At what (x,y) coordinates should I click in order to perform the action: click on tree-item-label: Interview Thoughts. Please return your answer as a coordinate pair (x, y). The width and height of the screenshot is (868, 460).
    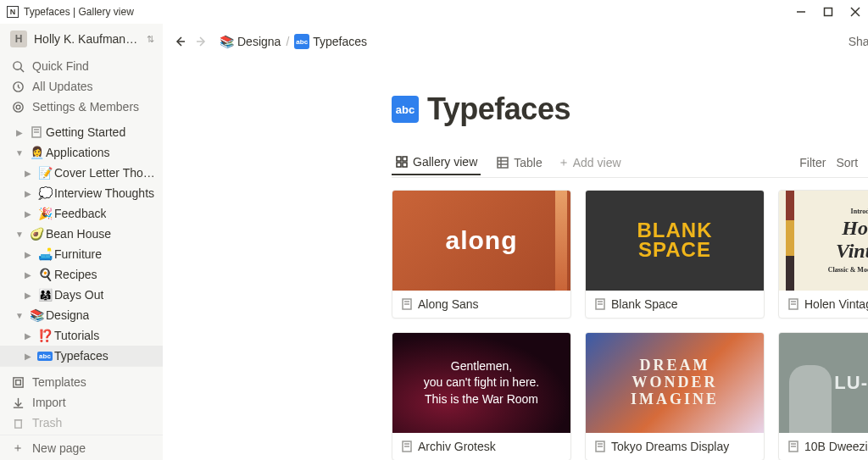
    Looking at the image, I should click on (104, 193).